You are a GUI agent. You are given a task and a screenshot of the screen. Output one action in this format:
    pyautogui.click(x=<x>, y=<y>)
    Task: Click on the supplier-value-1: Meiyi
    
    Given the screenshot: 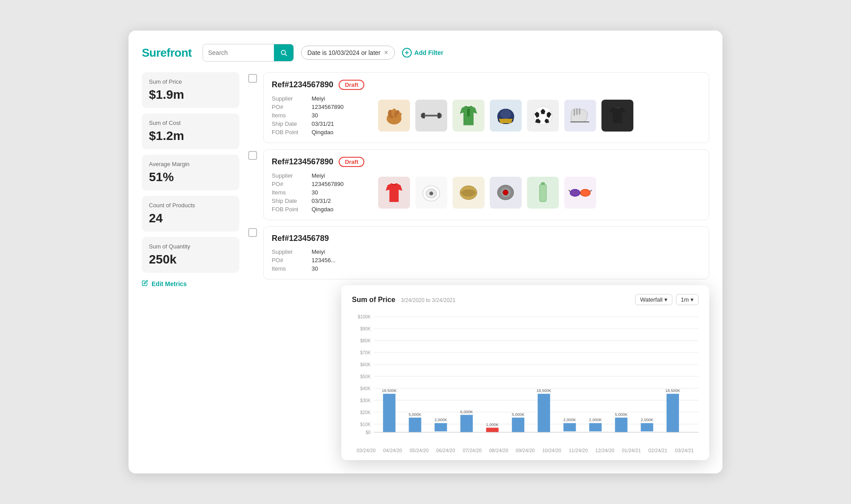 What is the action you would take?
    pyautogui.click(x=318, y=98)
    